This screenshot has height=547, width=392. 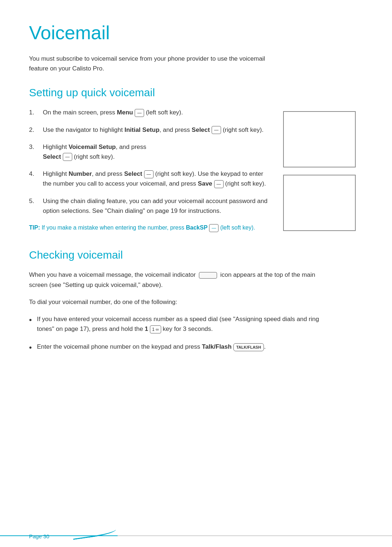 I want to click on page-title: Voicemail, so click(x=196, y=33).